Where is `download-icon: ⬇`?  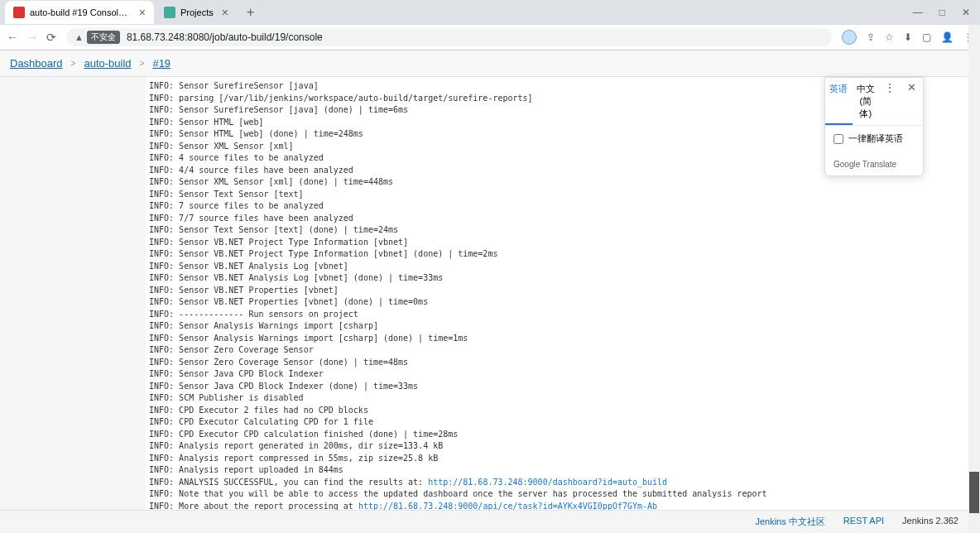
download-icon: ⬇ is located at coordinates (908, 37).